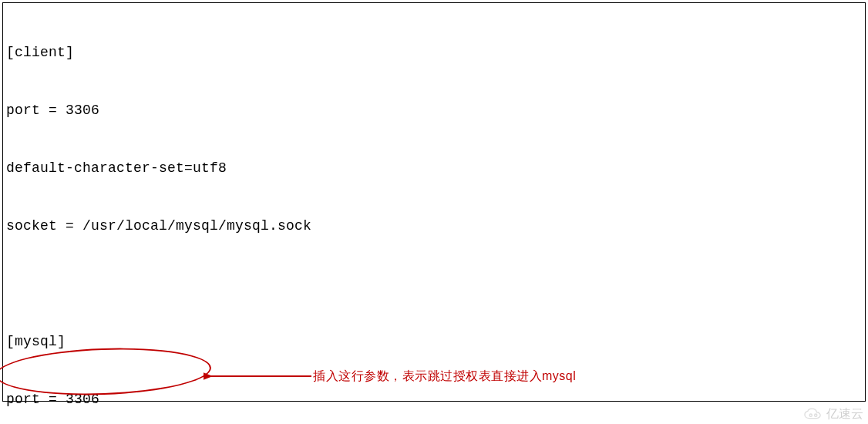 The image size is (868, 424). Describe the element at coordinates (444, 376) in the screenshot. I see `annotation-text: 插入这行参数，表示跳过授权表直接进入mysql` at that location.